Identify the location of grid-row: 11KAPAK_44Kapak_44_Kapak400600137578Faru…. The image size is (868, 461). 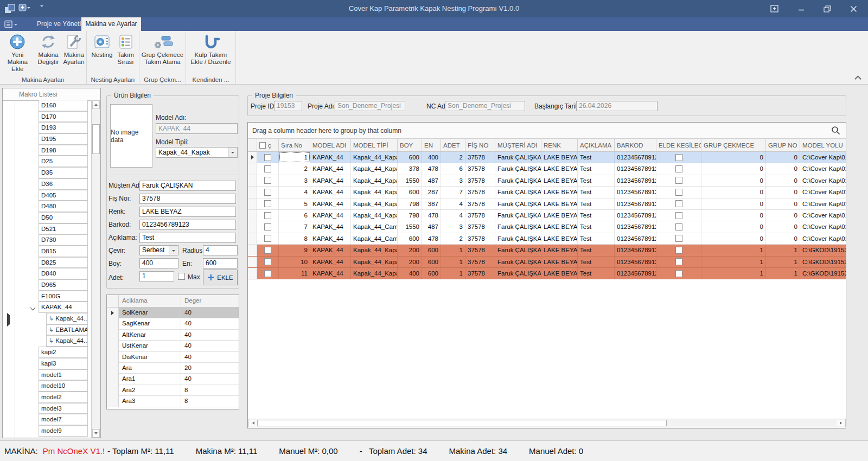
(547, 273).